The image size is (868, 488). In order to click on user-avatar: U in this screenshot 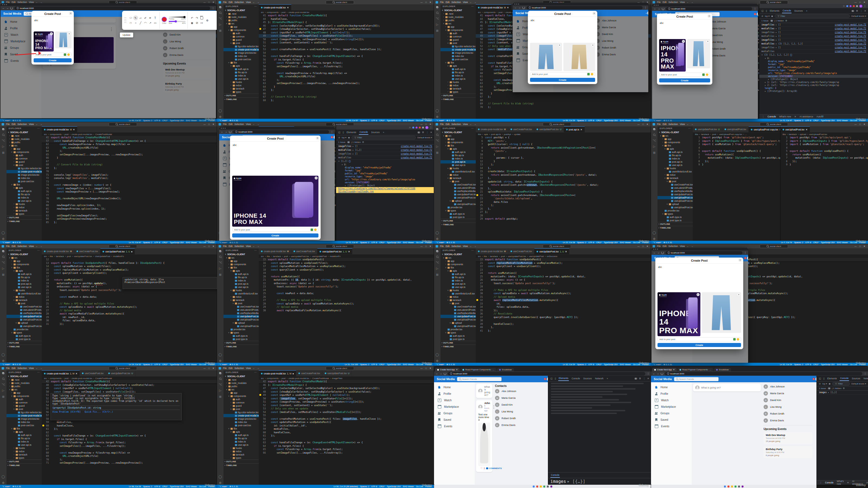, I will do `click(747, 258)`.